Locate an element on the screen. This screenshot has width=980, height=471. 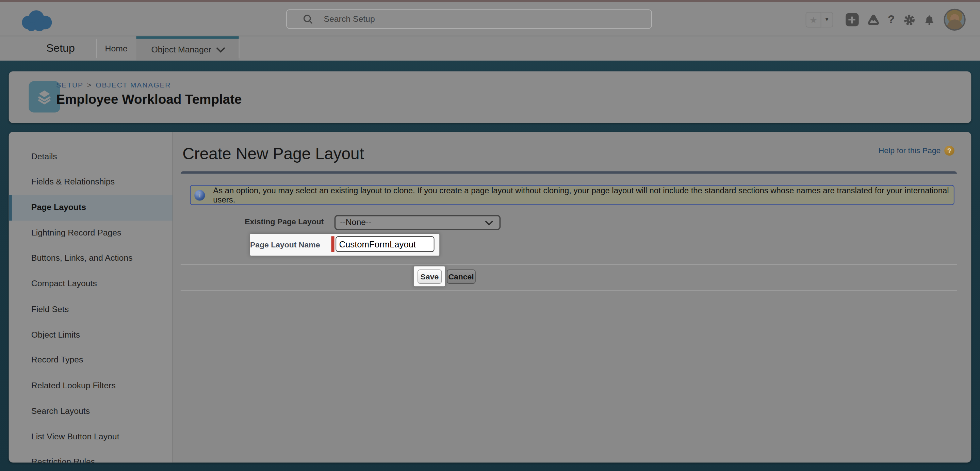
page-layout-name-spotlight: Page Layout Name is located at coordinates (345, 245).